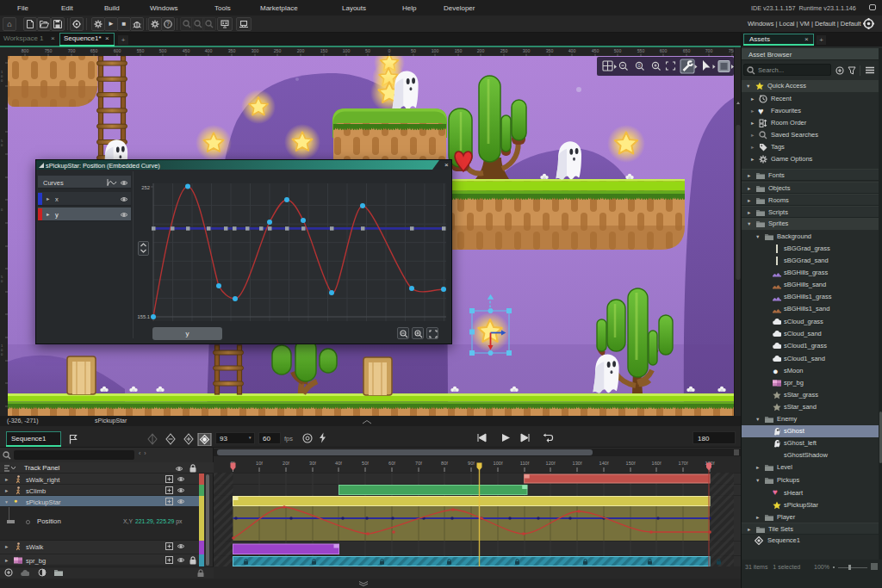 This screenshot has height=588, width=882. I want to click on svg-text: 90f, so click(471, 463).